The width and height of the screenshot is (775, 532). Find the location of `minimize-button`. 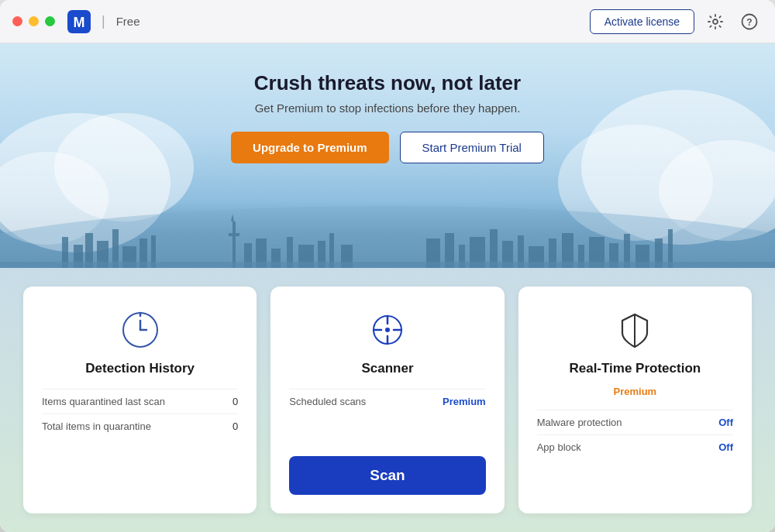

minimize-button is located at coordinates (34, 22).